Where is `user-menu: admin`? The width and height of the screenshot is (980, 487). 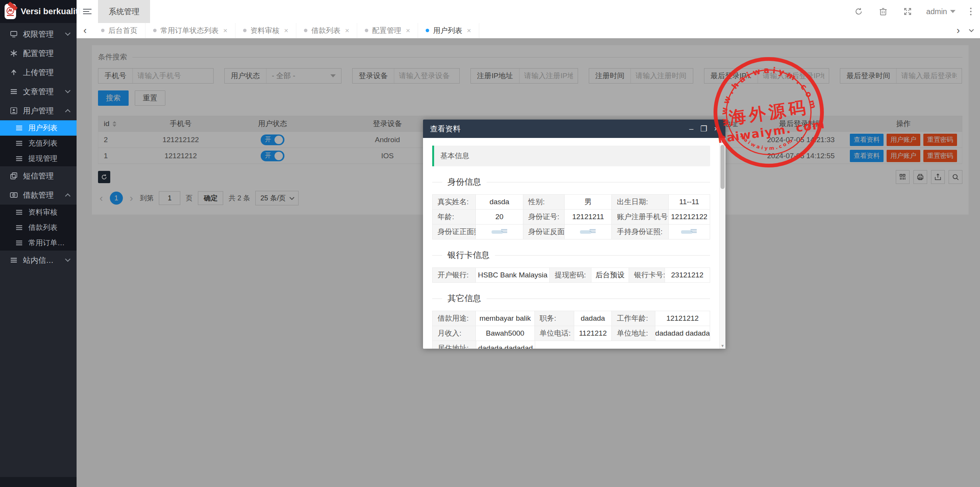
user-menu: admin is located at coordinates (941, 11).